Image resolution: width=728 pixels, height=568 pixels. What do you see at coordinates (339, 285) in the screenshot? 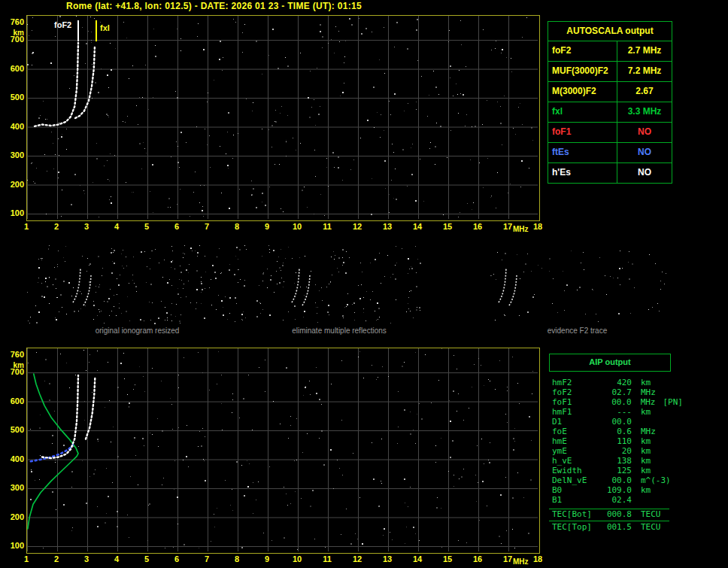
I see `thumbnail-reflections-canvas` at bounding box center [339, 285].